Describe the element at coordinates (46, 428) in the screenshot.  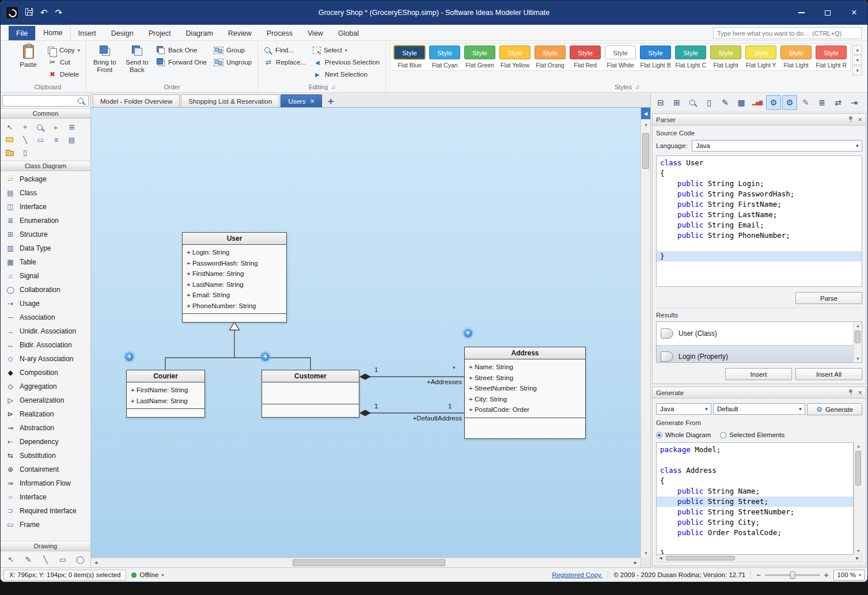
I see `tool-item-abstraction: ⇝Abstraction` at that location.